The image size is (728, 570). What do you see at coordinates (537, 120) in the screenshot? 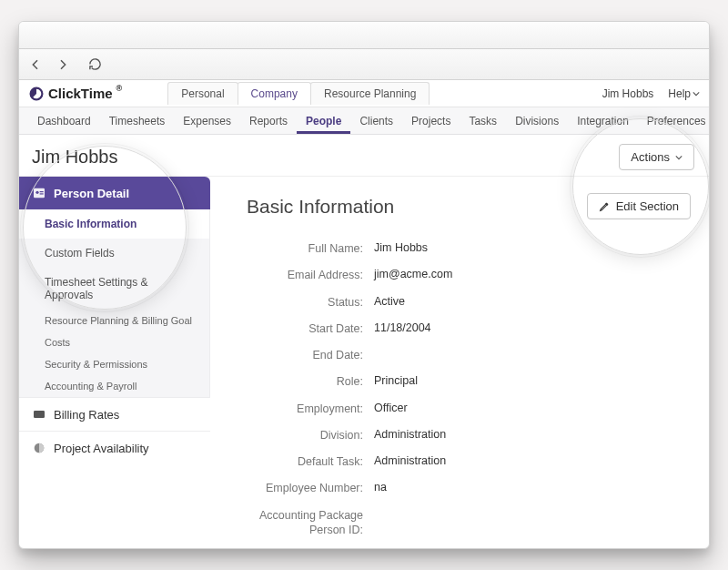
I see `nav-divisions: Divisions` at bounding box center [537, 120].